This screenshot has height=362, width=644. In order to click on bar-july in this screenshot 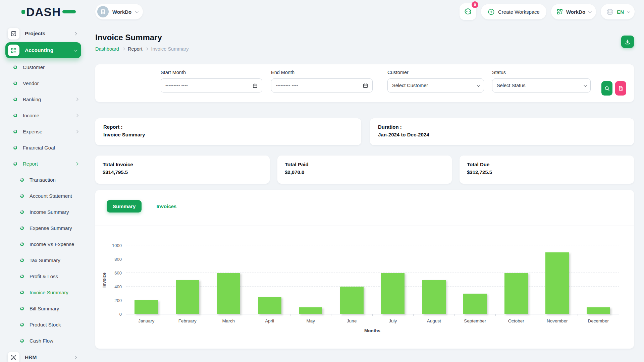, I will do `click(393, 294)`.